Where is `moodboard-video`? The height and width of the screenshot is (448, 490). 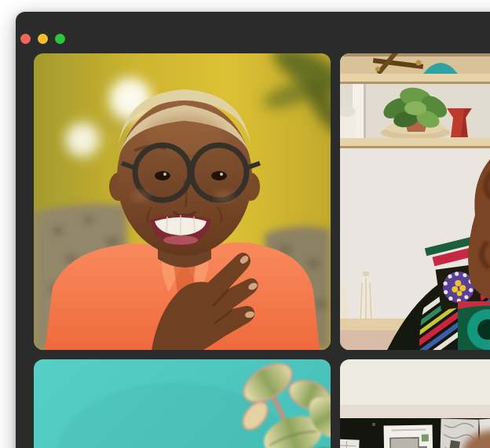 moodboard-video is located at coordinates (415, 403).